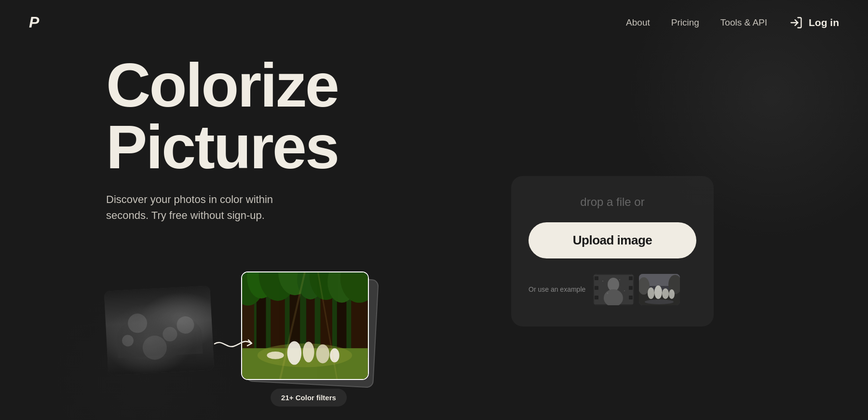 This screenshot has width=868, height=420. Describe the element at coordinates (222, 147) in the screenshot. I see `hero-title-line2: Pictures` at that location.